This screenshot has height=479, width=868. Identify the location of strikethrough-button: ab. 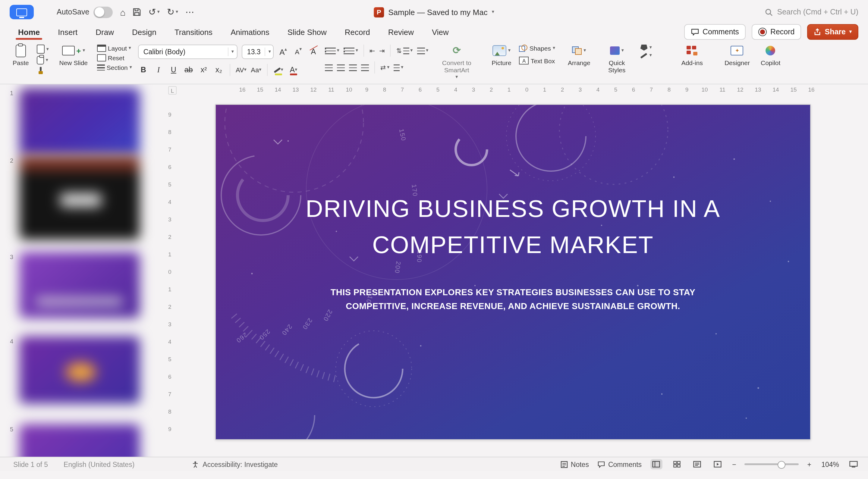
(189, 70).